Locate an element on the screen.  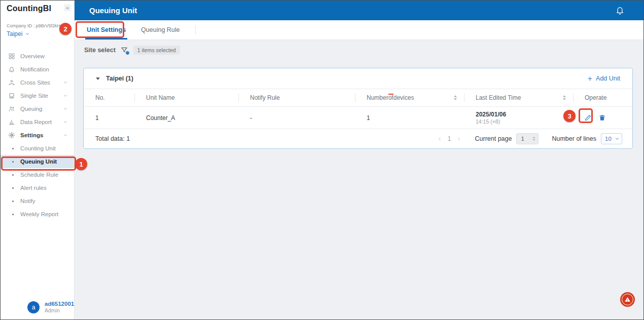
sidebar-item-notification: Notification is located at coordinates (37, 69).